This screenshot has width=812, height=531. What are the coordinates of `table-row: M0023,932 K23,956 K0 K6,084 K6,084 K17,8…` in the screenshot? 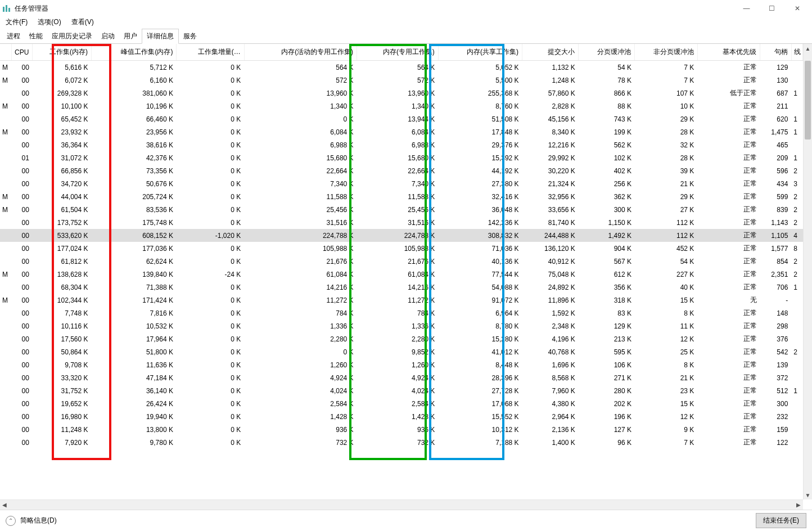 It's located at (402, 132).